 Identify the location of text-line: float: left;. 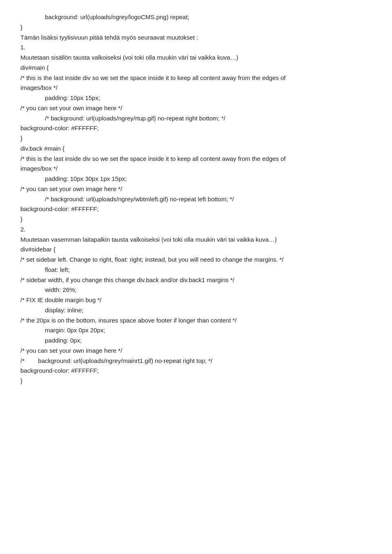
(196, 270).